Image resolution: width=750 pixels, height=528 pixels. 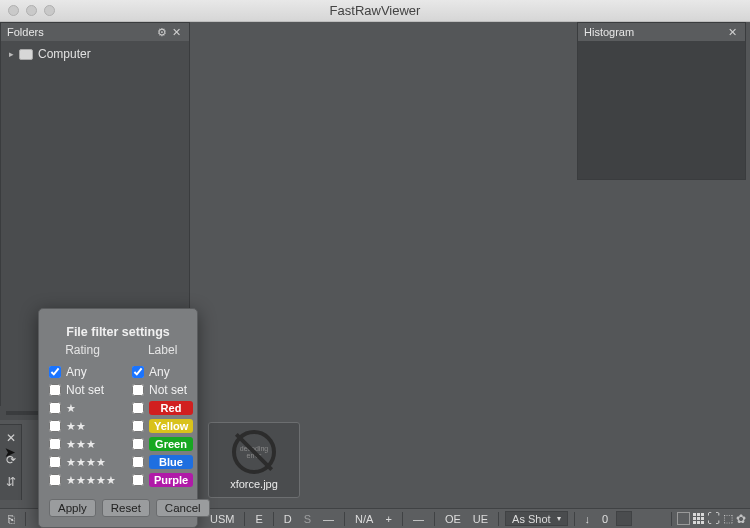 What do you see at coordinates (85, 390) in the screenshot?
I see `rating-notset-label: Not set` at bounding box center [85, 390].